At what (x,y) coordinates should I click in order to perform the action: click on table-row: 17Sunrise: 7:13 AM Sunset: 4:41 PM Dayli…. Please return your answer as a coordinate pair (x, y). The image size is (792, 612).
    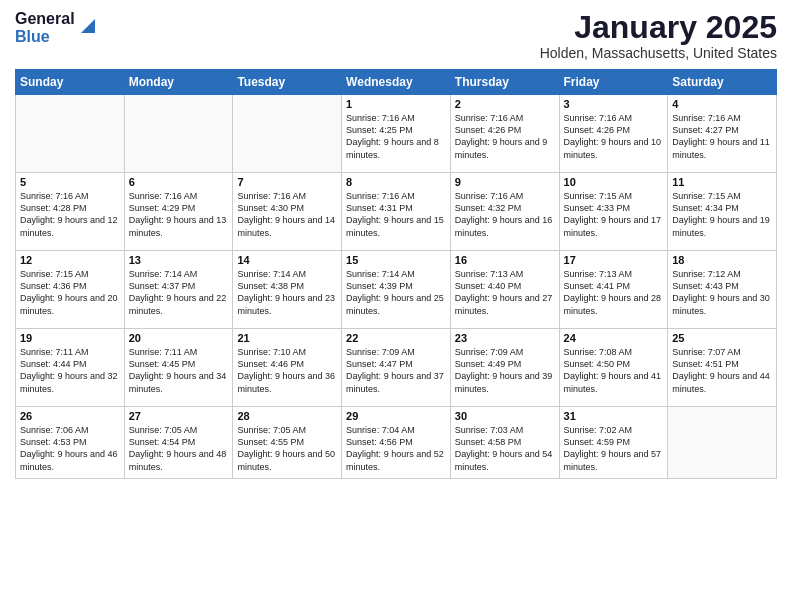
    Looking at the image, I should click on (614, 290).